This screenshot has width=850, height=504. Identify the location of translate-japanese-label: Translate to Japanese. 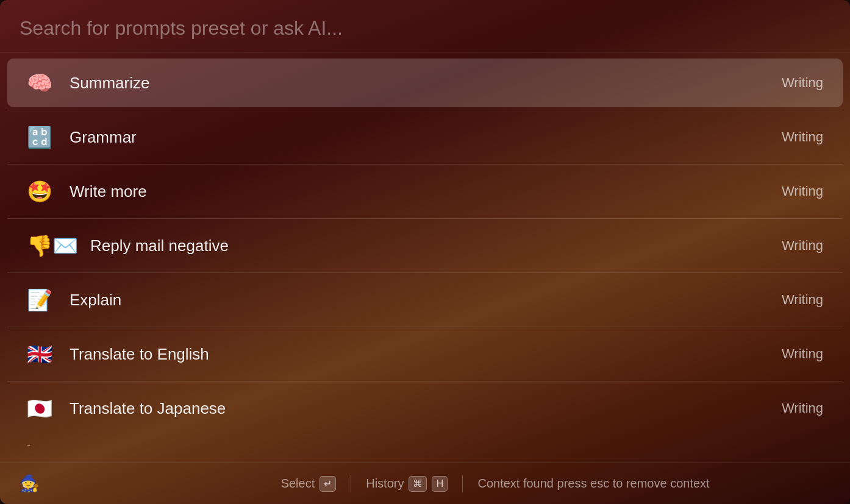
(426, 408).